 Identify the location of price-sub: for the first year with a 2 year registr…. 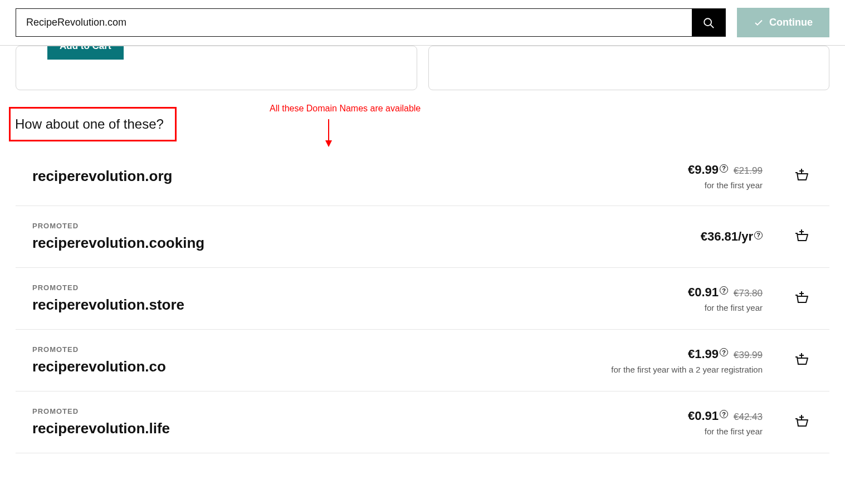
(682, 370).